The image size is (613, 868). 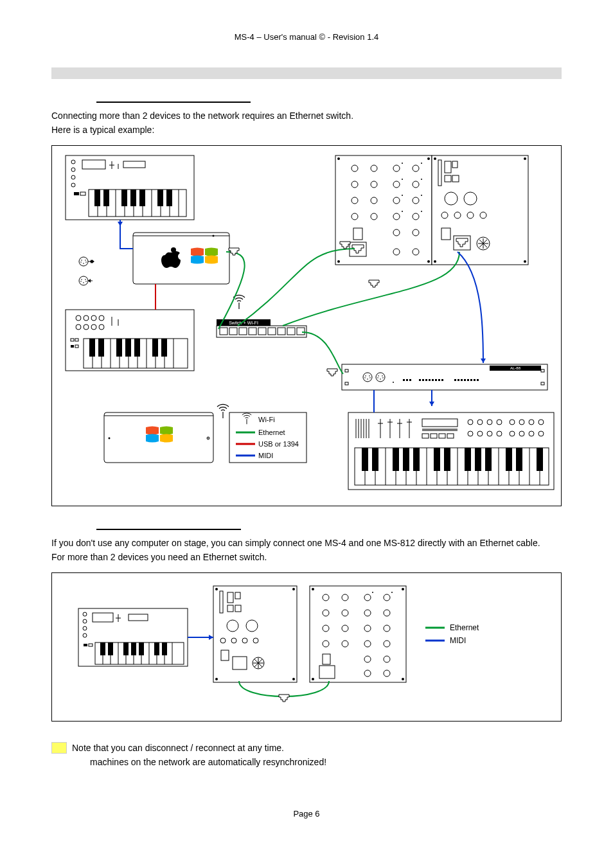 I want to click on synth-ms4-bottom, so click(x=130, y=341).